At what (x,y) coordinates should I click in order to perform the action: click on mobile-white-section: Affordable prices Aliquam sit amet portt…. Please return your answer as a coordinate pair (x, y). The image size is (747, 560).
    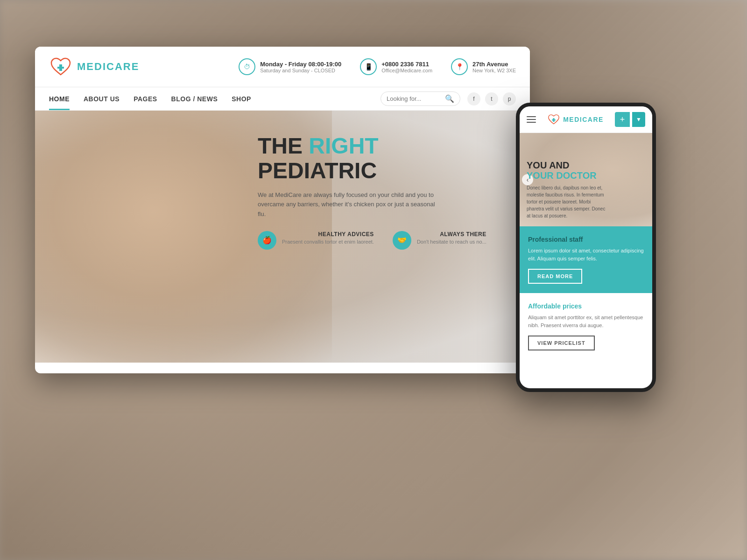
    Looking at the image, I should click on (586, 327).